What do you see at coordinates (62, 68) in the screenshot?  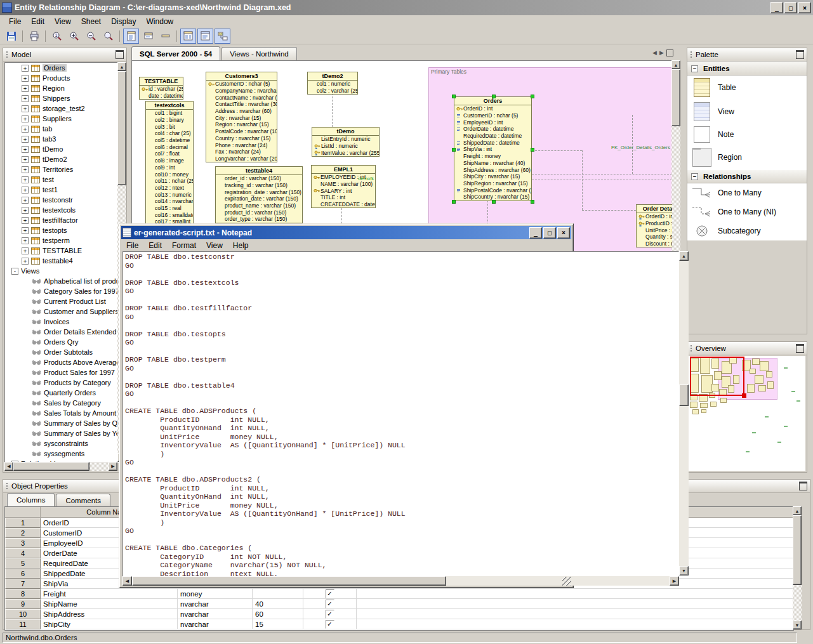 I see `tree-table-orders: +Orders` at bounding box center [62, 68].